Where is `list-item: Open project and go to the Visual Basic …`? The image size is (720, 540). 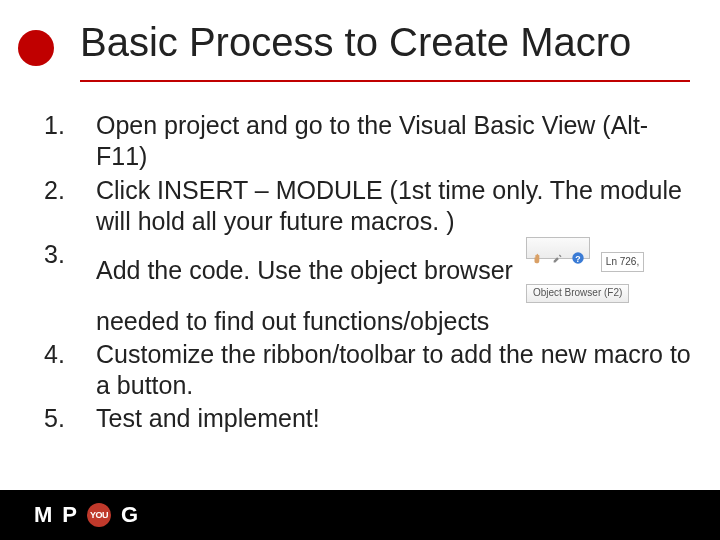
list-item: Open project and go to the Visual Basic … is located at coordinates (360, 142).